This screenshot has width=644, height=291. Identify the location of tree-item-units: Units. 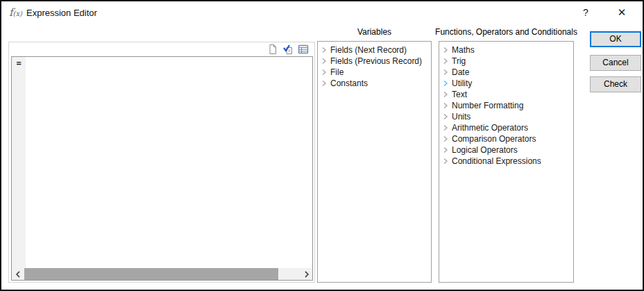
(507, 117).